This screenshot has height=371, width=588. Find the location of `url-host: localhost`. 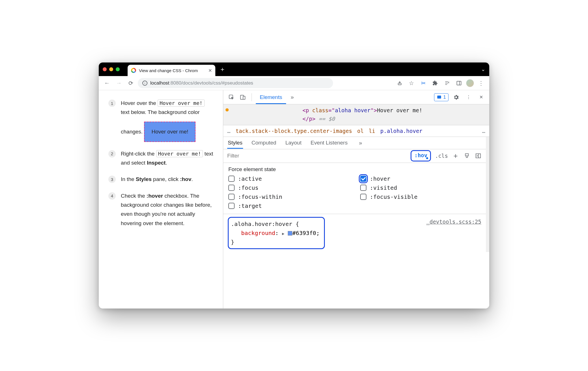

url-host: localhost is located at coordinates (160, 83).